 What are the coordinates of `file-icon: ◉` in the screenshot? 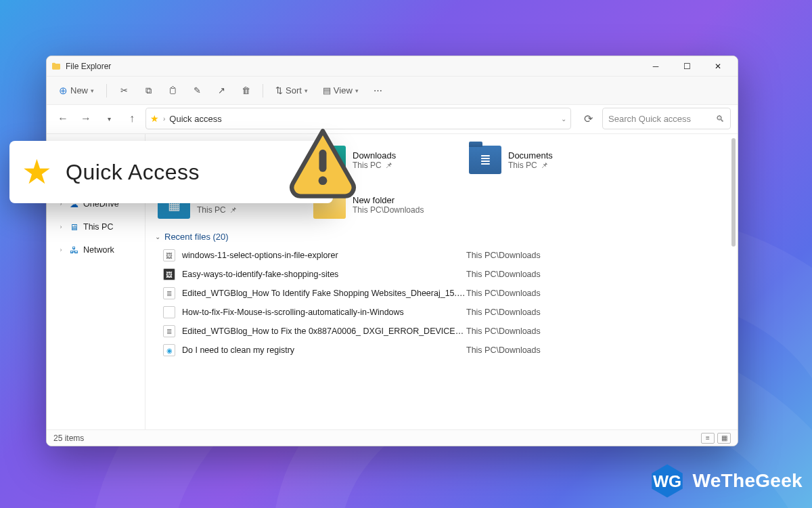 It's located at (169, 350).